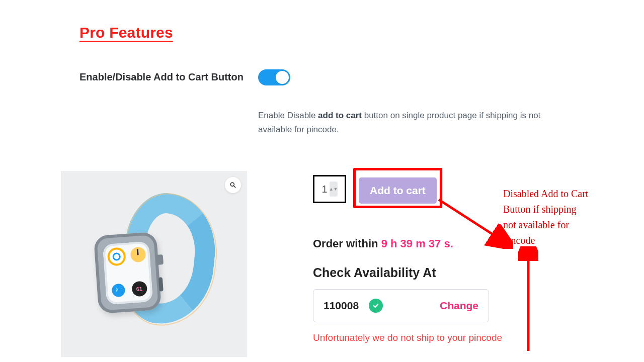  Describe the element at coordinates (409, 123) in the screenshot. I see `setting-description: Enable Disable add to cart button on sin…` at that location.